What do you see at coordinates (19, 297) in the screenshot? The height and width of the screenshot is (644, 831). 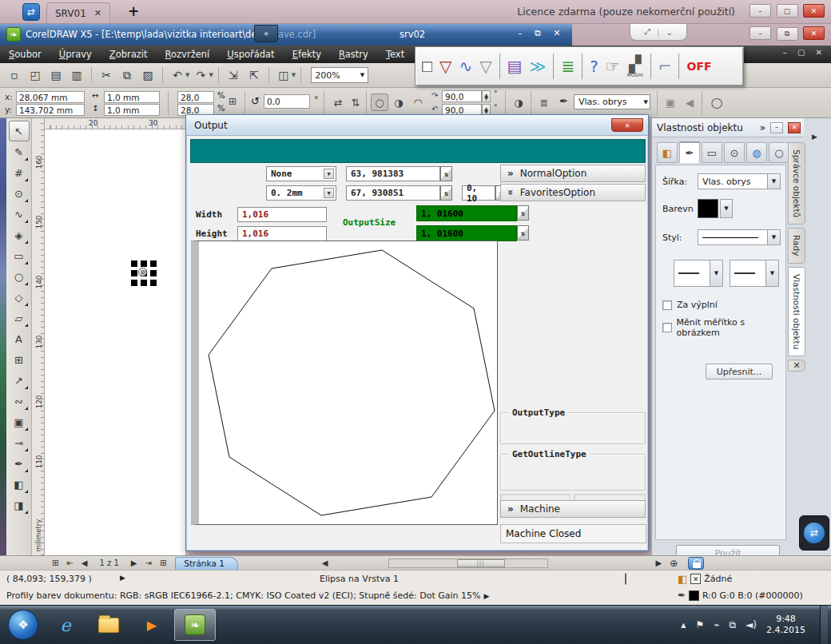 I see `polygon-tool: ◇` at bounding box center [19, 297].